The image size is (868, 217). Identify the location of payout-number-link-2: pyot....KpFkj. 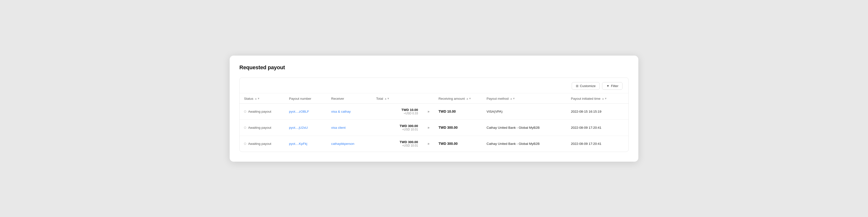
(298, 144).